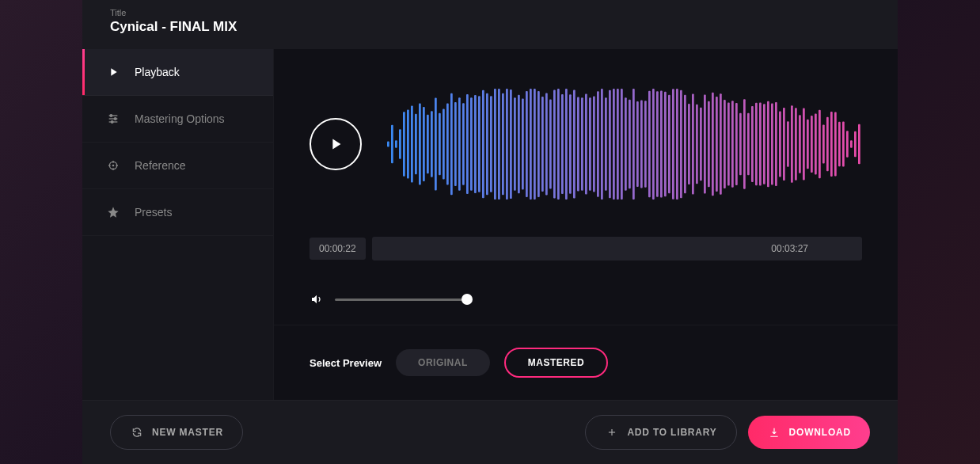  I want to click on sidebar-item-mastering: Mastering Options, so click(177, 119).